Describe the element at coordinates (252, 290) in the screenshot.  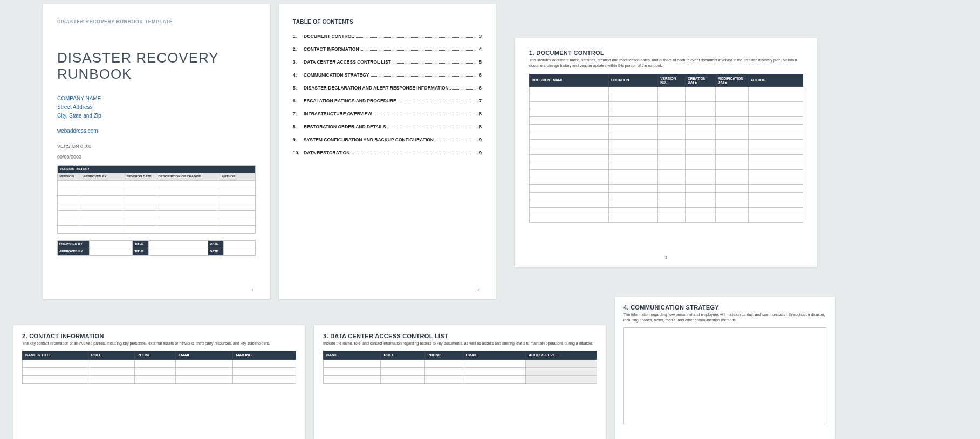
I see `page-number: 1` at that location.